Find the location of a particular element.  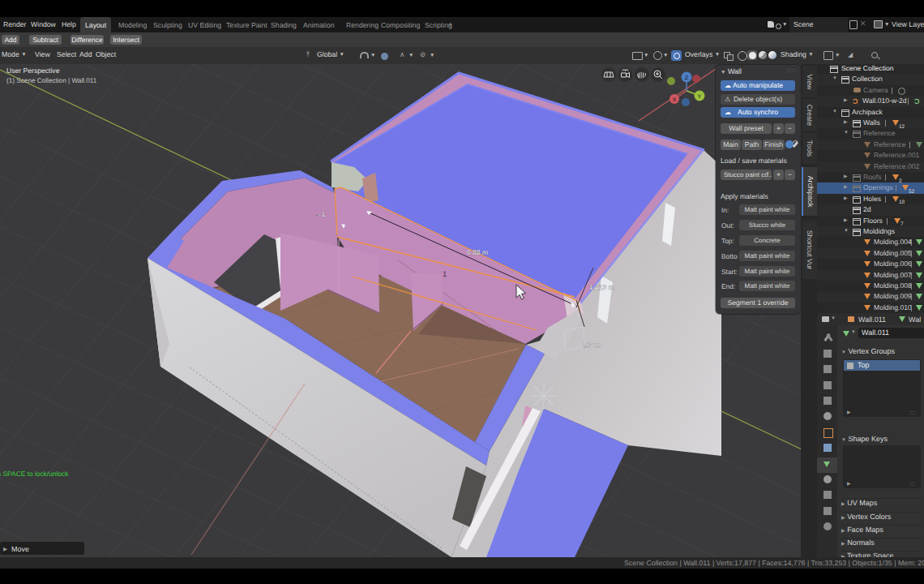

svg-text: →1 is located at coordinates (320, 214).